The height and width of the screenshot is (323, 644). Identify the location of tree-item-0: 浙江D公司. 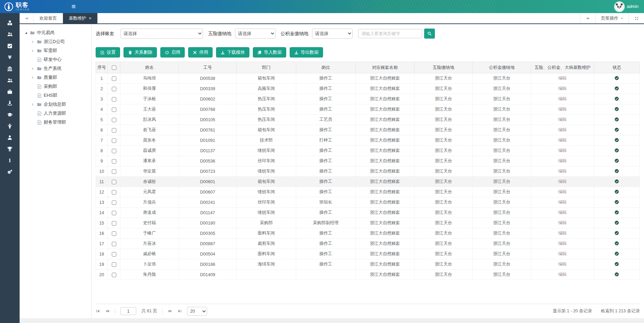
(57, 42).